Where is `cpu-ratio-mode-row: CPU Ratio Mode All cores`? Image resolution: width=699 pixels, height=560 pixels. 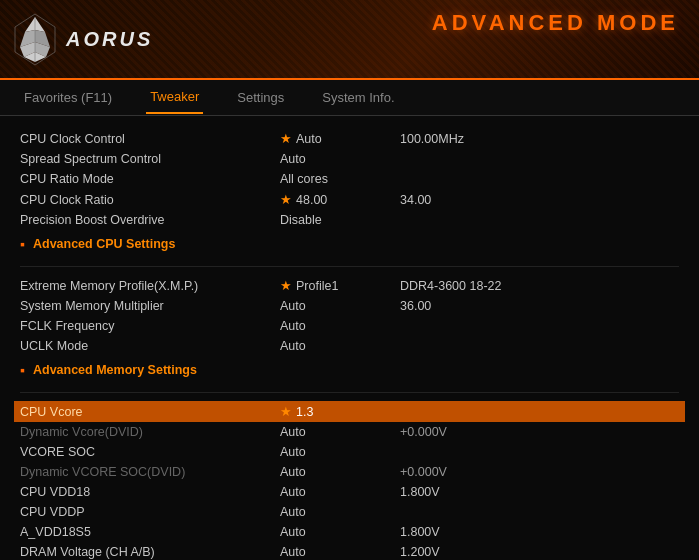
cpu-ratio-mode-row: CPU Ratio Mode All cores is located at coordinates (350, 179).